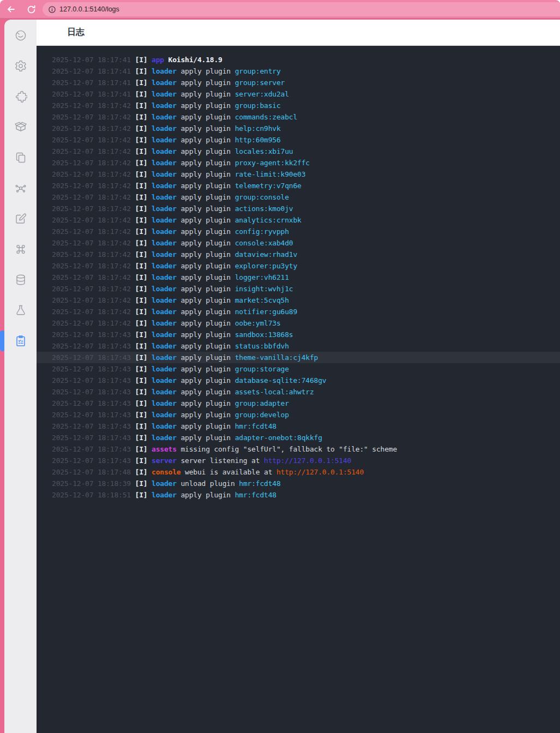  I want to click on sidebar-item-logs, so click(21, 341).